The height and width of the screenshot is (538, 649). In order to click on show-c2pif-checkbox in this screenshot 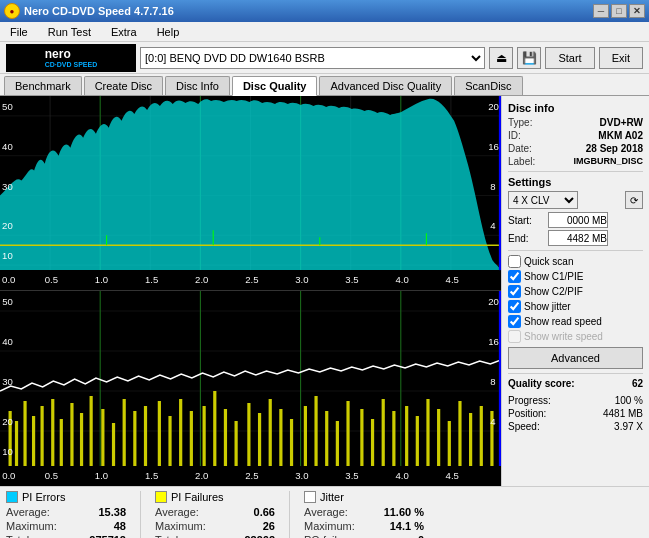, I will do `click(514, 292)`.